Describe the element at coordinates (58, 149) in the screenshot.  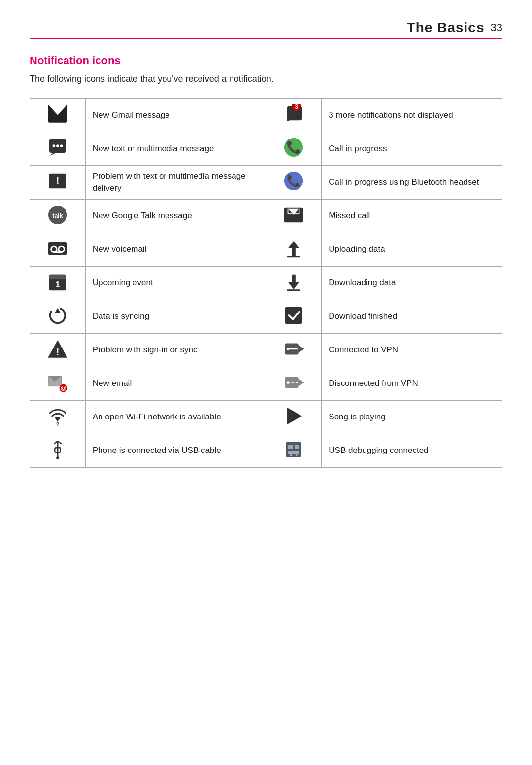
I see `sms-icon` at that location.